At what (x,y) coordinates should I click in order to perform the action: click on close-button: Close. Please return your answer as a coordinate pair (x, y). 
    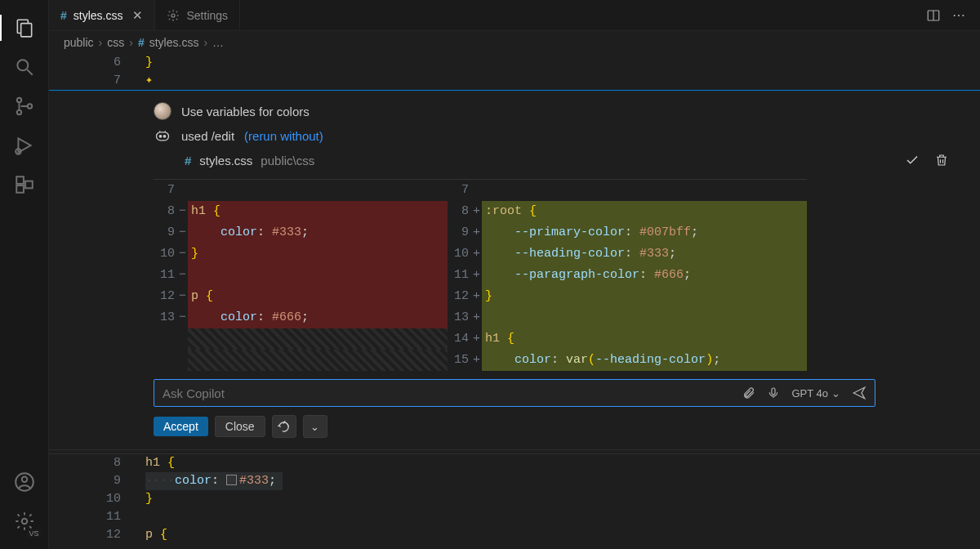
    Looking at the image, I should click on (240, 426).